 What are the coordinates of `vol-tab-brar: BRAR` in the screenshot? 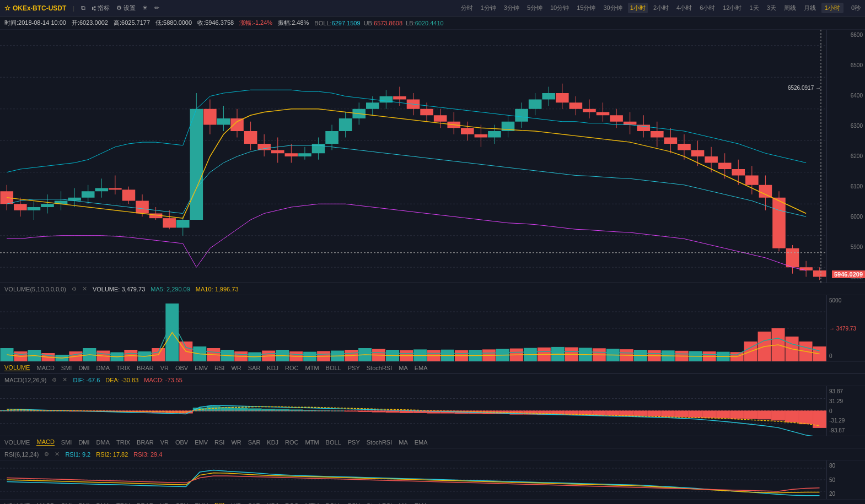 It's located at (146, 368).